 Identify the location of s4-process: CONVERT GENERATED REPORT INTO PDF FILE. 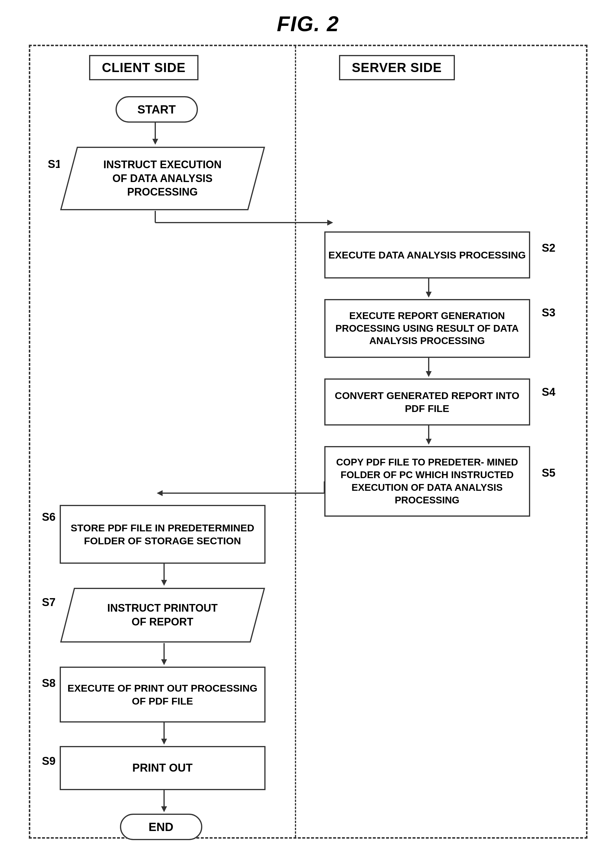
(427, 402).